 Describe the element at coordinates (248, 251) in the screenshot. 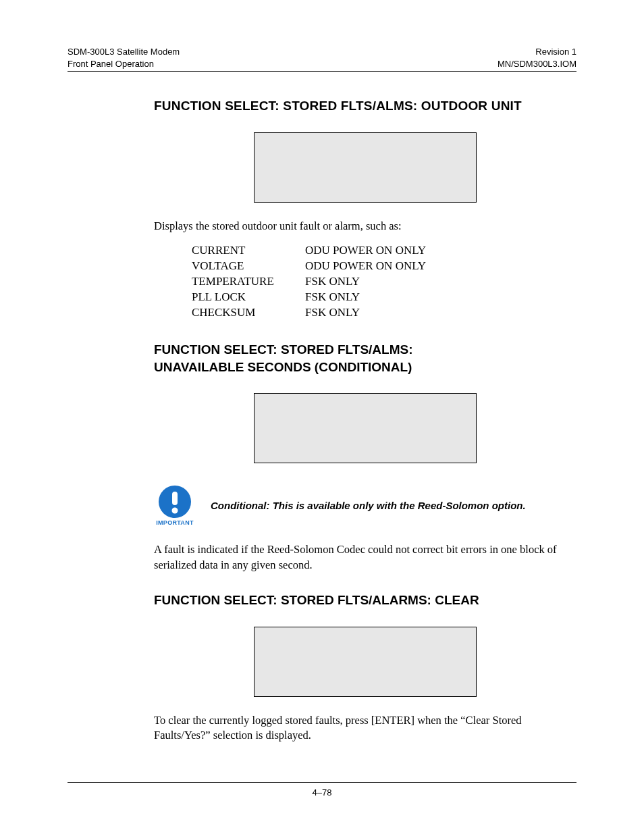

I see `fault-name: CURRENT` at that location.